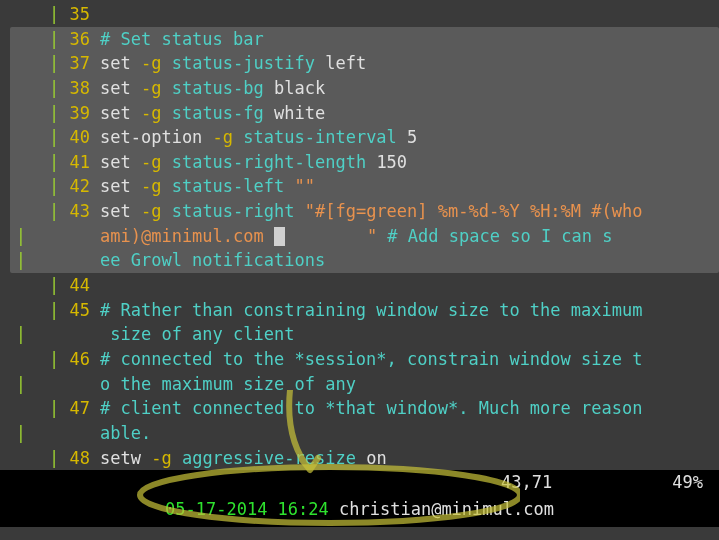  Describe the element at coordinates (280, 236) in the screenshot. I see `cursor` at that location.